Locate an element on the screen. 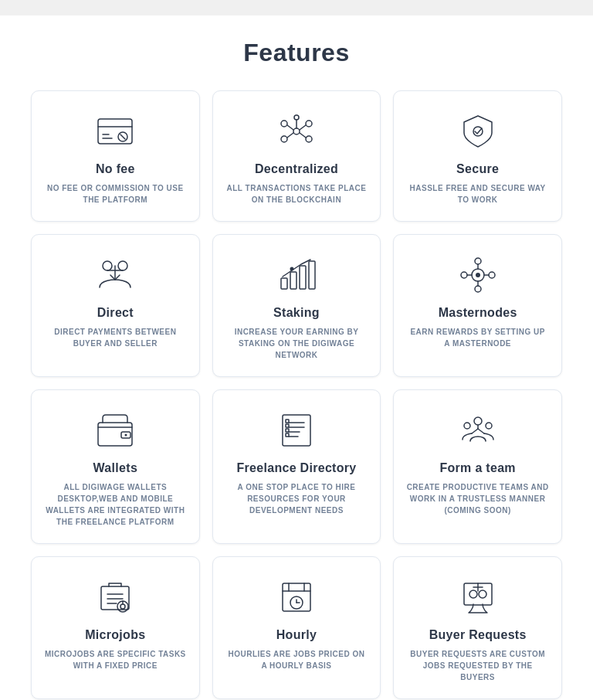 The width and height of the screenshot is (593, 700). buyer-requests-icon is located at coordinates (478, 597).